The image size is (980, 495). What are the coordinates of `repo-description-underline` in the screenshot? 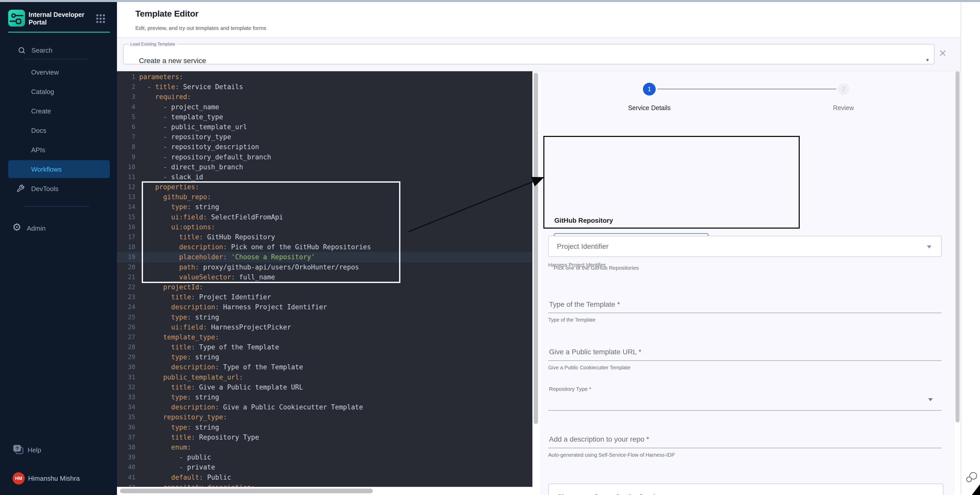 It's located at (745, 448).